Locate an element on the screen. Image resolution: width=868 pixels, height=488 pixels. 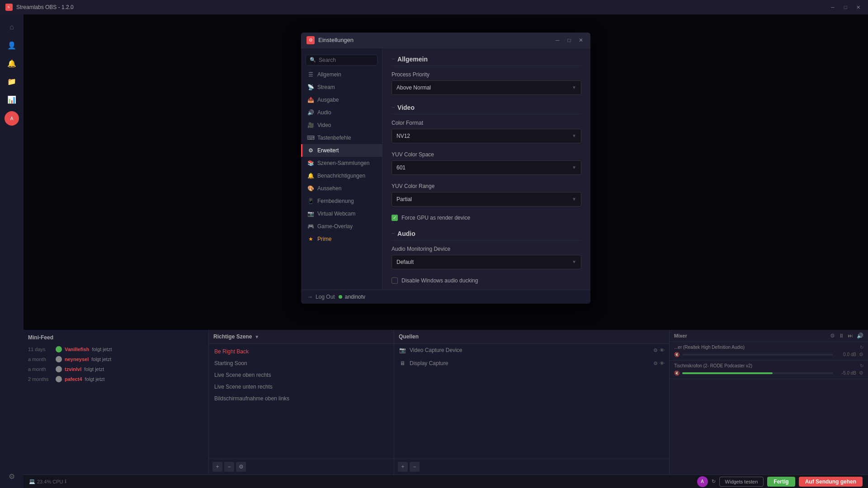
feed-action-3: folgt jetzt is located at coordinates (95, 379).